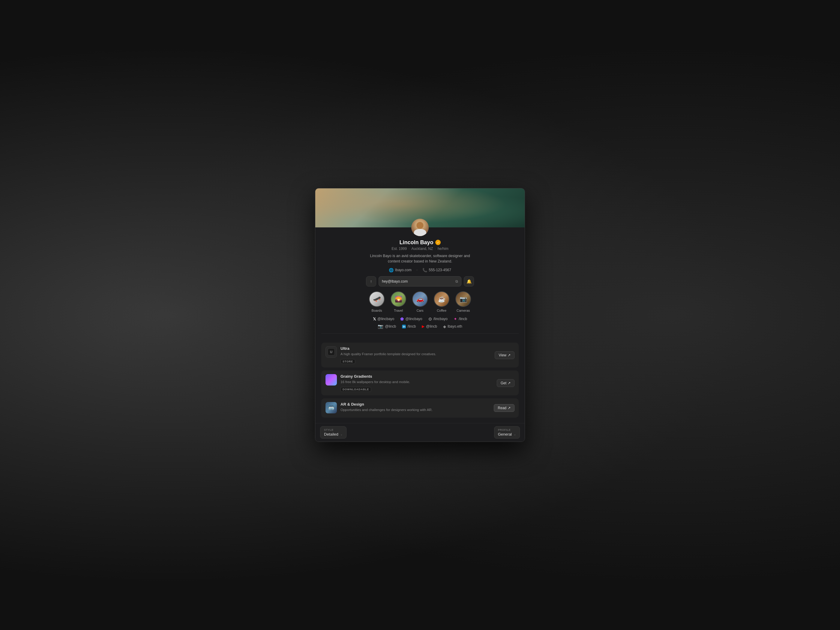  What do you see at coordinates (409, 327) in the screenshot?
I see `social-linkedin: in /lincb` at bounding box center [409, 327].